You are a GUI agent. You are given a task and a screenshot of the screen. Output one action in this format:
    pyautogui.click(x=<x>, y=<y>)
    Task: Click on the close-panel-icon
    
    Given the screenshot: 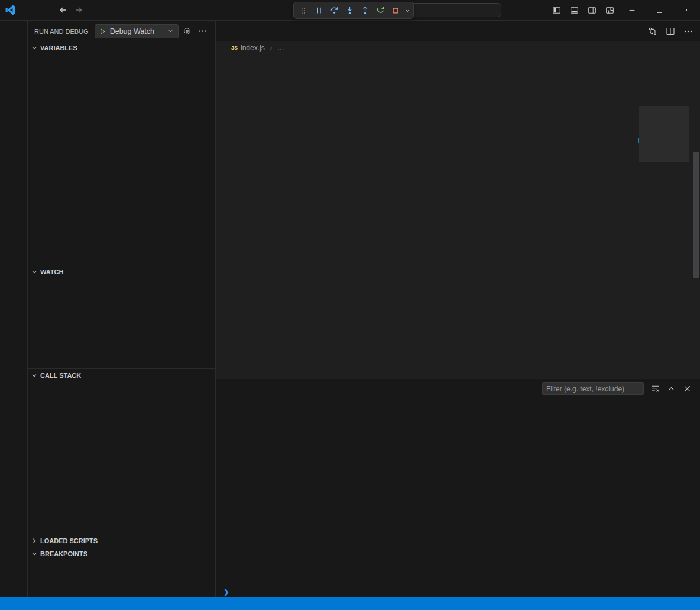 What is the action you would take?
    pyautogui.click(x=687, y=389)
    